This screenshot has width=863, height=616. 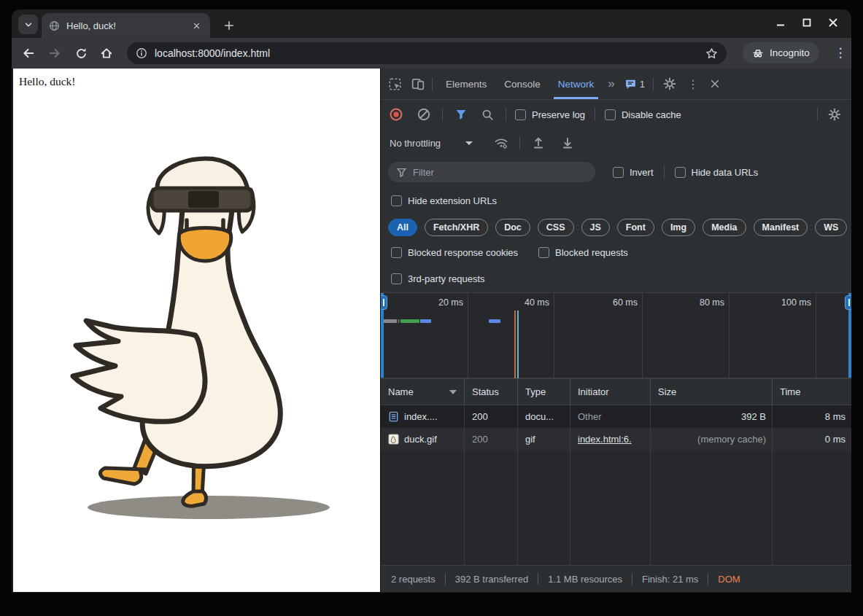 I want to click on close-window-button, so click(x=833, y=23).